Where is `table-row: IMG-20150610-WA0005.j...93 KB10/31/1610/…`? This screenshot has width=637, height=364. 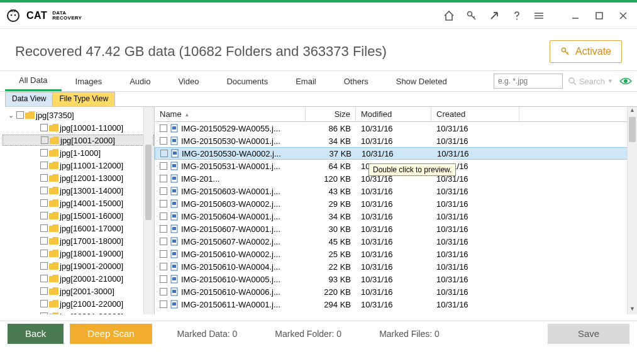
table-row: IMG-20150610-WA0005.j...93 KB10/31/1610/… is located at coordinates (396, 279).